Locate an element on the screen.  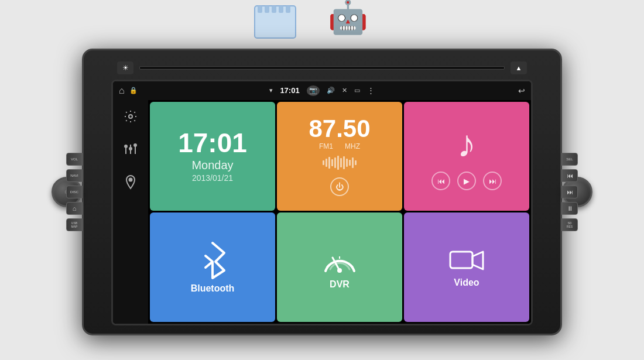
bluetooth-label: Bluetooth is located at coordinates (213, 289).